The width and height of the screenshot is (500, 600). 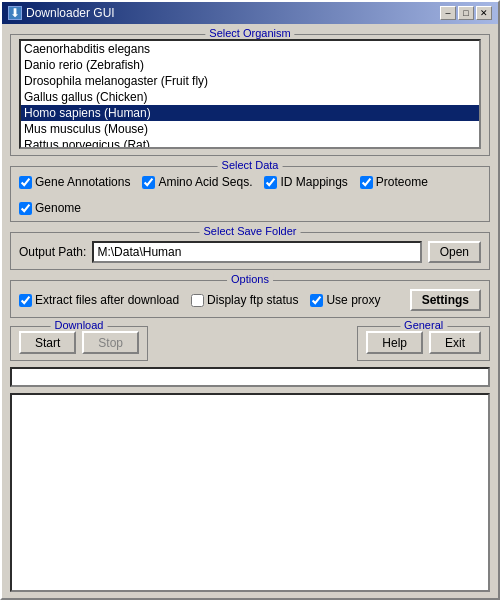 What do you see at coordinates (250, 194) in the screenshot?
I see `data-section: Select Data Gene AnnotationsAmino Acid S…` at bounding box center [250, 194].